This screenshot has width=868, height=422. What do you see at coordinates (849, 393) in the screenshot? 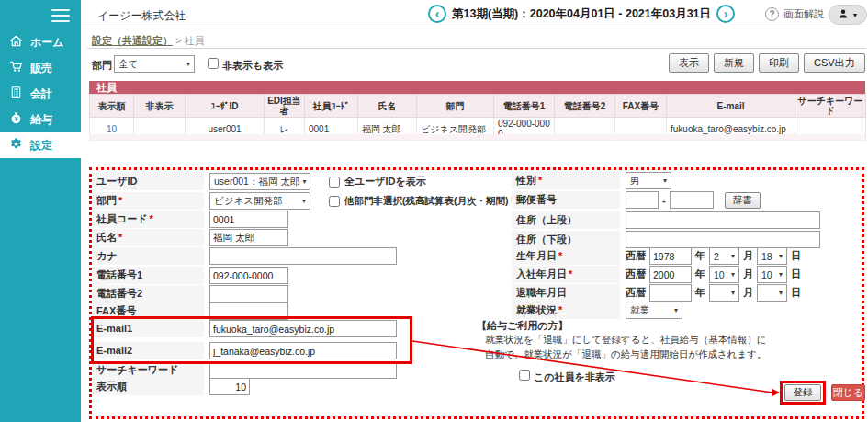
I see `close-button: 閉じる` at bounding box center [849, 393].